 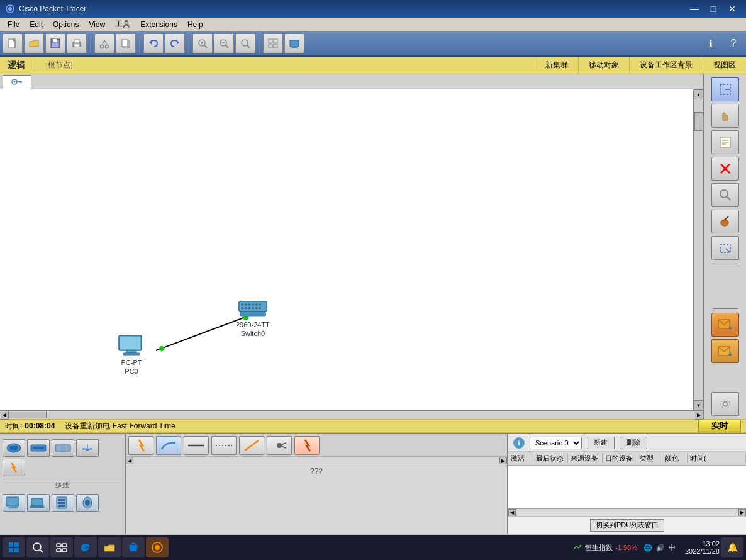 I want to click on cable-orange, so click(x=252, y=445).